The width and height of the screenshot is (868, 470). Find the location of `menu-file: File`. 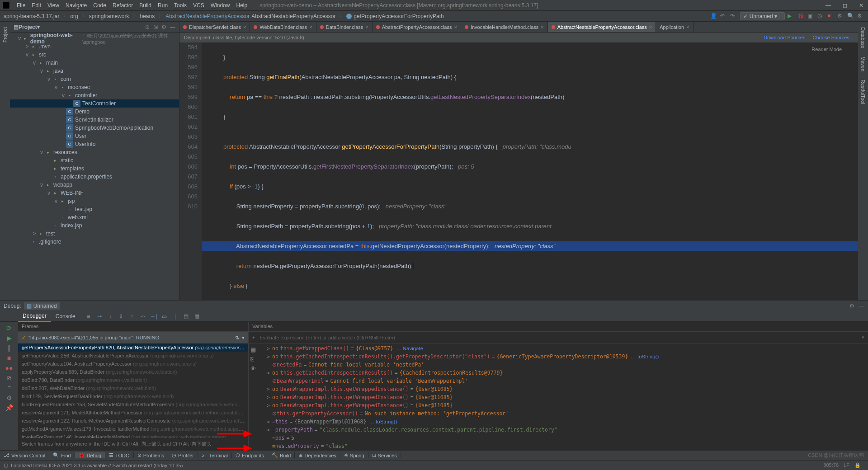

menu-file: File is located at coordinates (21, 5).